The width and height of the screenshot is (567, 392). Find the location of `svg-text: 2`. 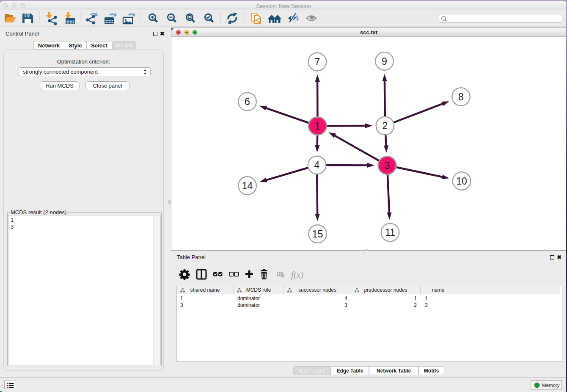

svg-text: 2 is located at coordinates (385, 126).